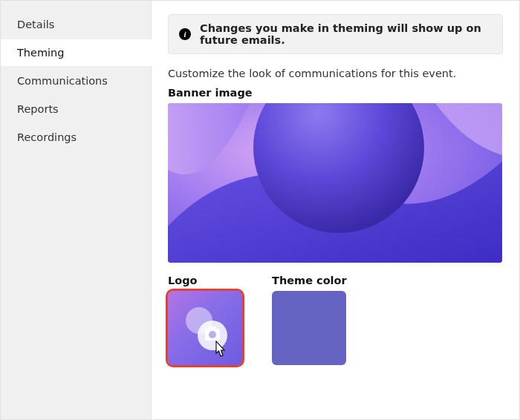 The width and height of the screenshot is (520, 420). What do you see at coordinates (205, 328) in the screenshot?
I see `logo-tile` at bounding box center [205, 328].